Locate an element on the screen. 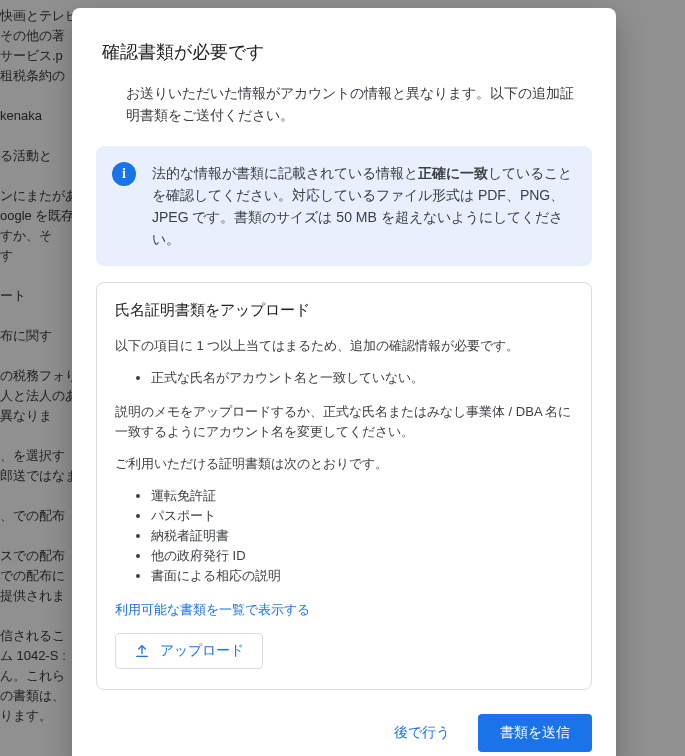  list-item: 正式な氏名がアカウント名と一致していない。 is located at coordinates (362, 378).